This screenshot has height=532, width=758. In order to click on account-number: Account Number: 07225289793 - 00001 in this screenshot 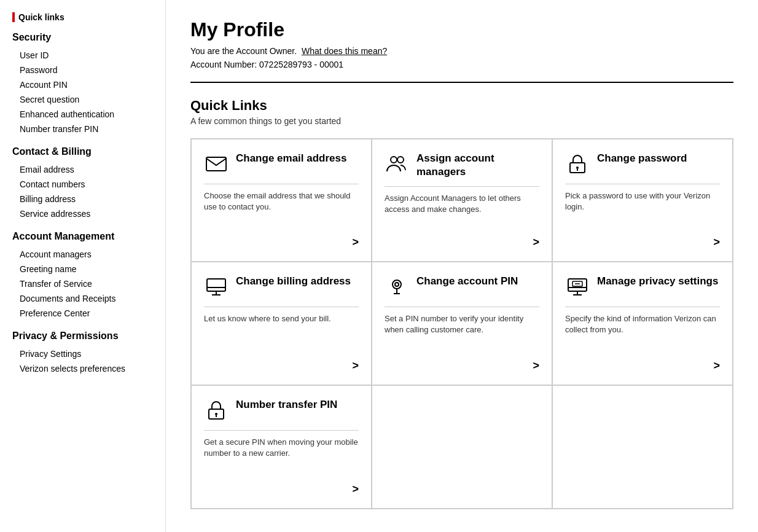, I will do `click(462, 65)`.